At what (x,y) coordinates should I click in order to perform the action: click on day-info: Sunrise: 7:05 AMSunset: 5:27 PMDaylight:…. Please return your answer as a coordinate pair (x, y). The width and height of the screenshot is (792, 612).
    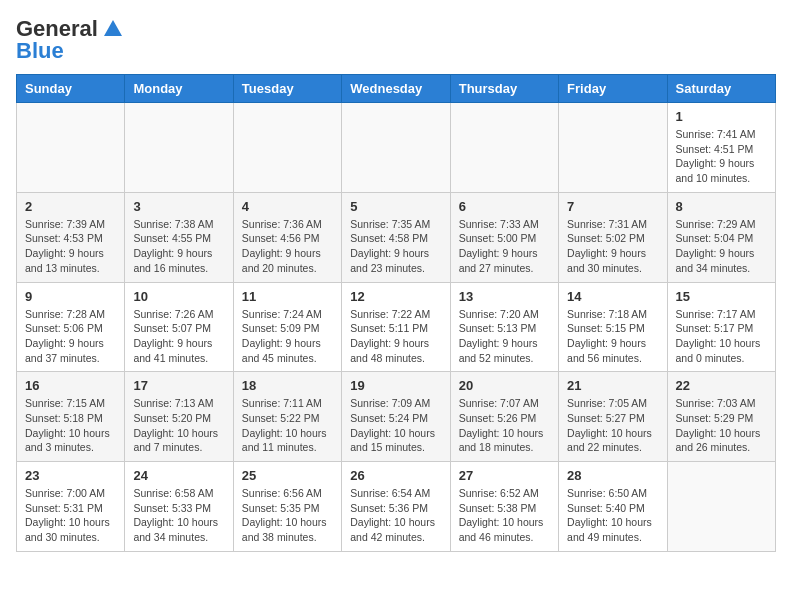
    Looking at the image, I should click on (612, 426).